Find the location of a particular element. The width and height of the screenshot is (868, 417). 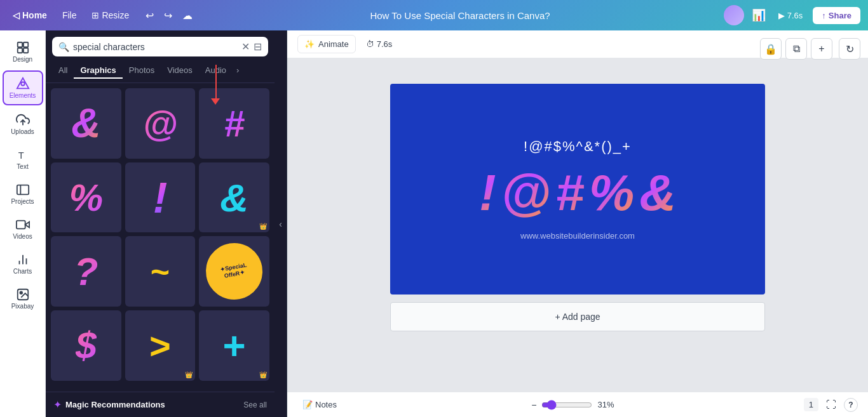

list-item: > 👑 is located at coordinates (160, 345).